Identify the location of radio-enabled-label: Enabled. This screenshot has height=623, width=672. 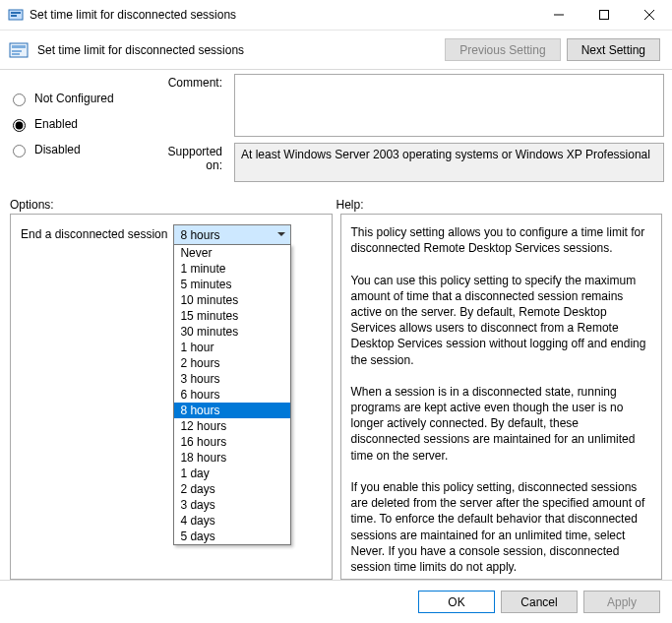
(56, 124).